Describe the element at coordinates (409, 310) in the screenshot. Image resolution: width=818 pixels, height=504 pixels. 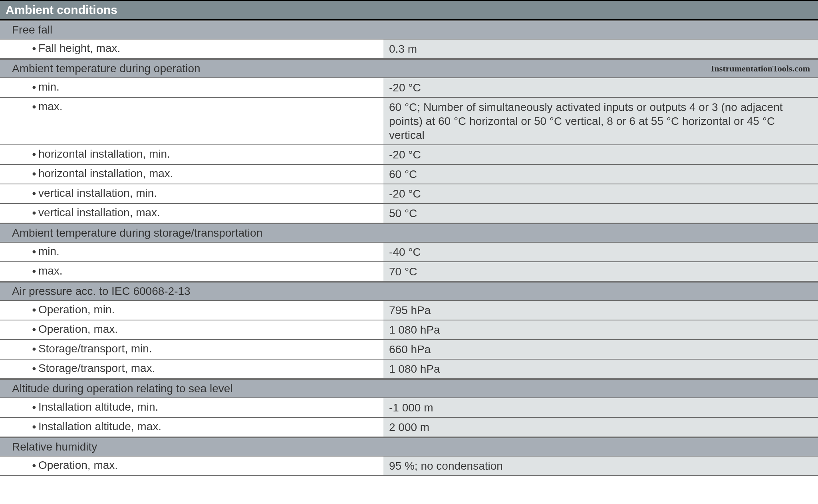
I see `table-row: Operation, min.795 hPa` at that location.